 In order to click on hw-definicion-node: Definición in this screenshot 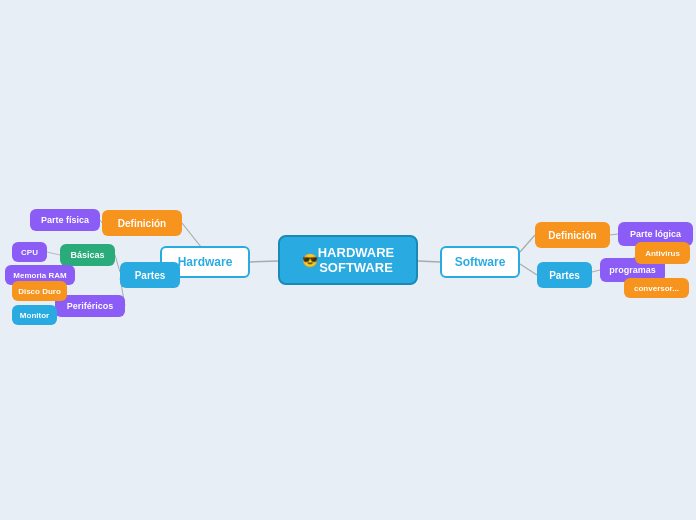, I will do `click(142, 223)`.